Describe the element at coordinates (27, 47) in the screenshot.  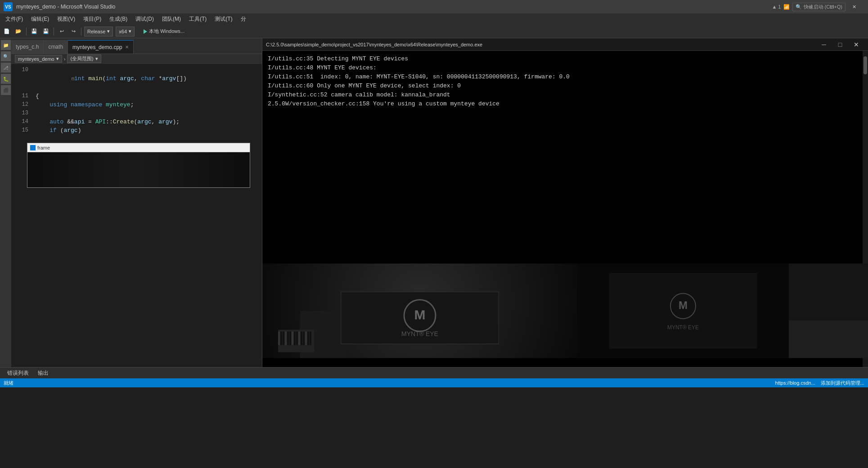
I see `tab-label-types-h: types_c.h` at that location.